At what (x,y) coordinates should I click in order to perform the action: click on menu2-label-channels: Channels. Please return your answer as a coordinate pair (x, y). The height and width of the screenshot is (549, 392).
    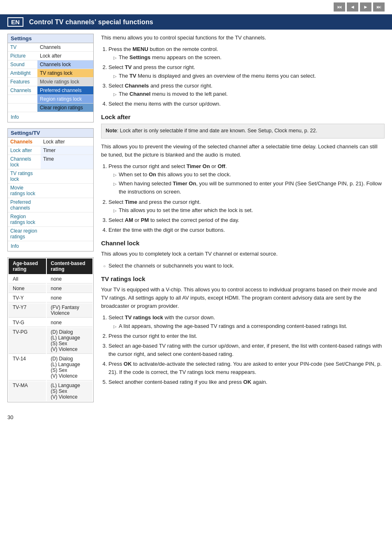
    Looking at the image, I should click on (24, 142).